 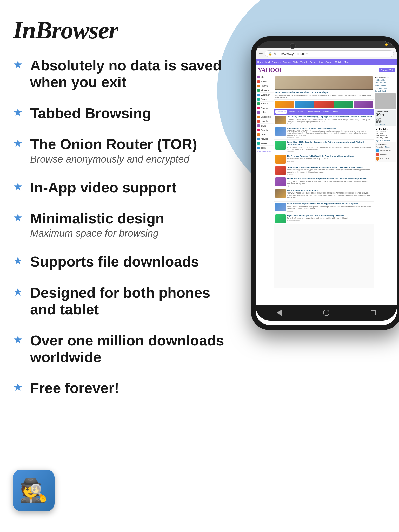 I want to click on star-icon-5: ★, so click(x=18, y=218).